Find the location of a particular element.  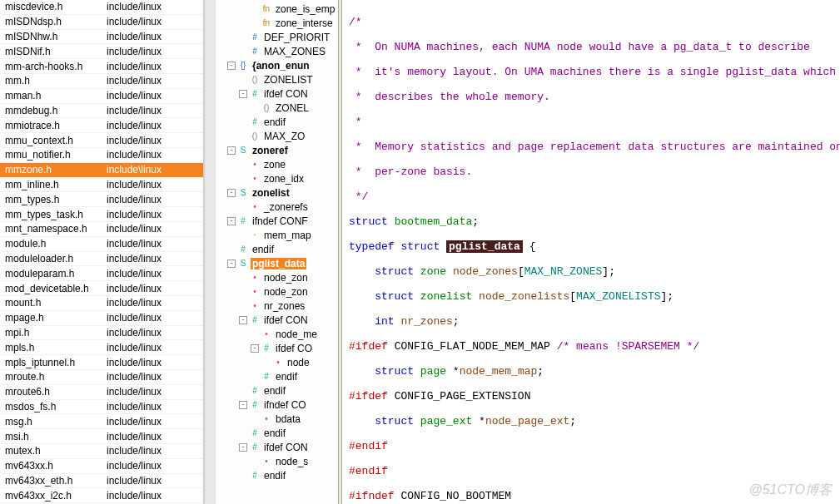

tree-row: •node is located at coordinates (278, 363).